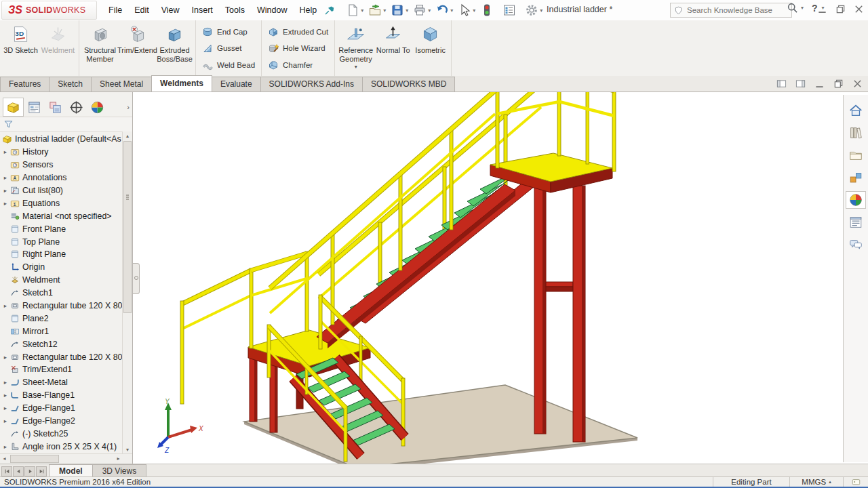 This screenshot has width=868, height=488. What do you see at coordinates (856, 245) in the screenshot?
I see `forum-button` at bounding box center [856, 245].